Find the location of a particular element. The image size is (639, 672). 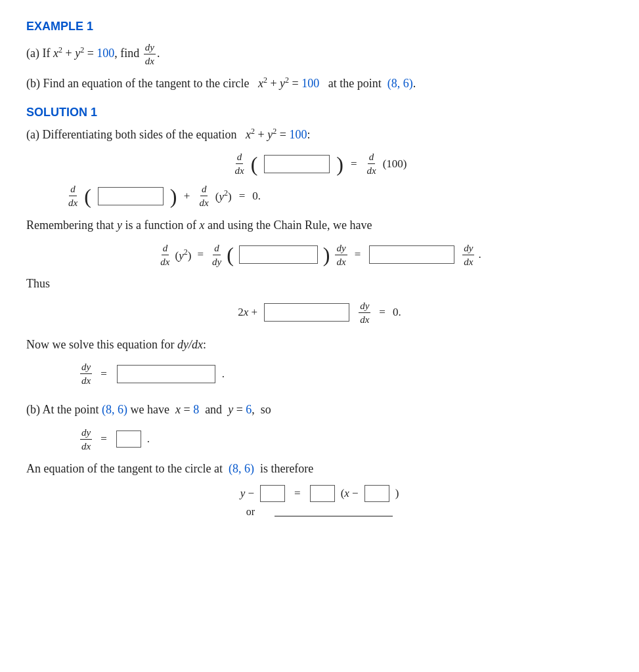

period-4: . is located at coordinates (148, 439).